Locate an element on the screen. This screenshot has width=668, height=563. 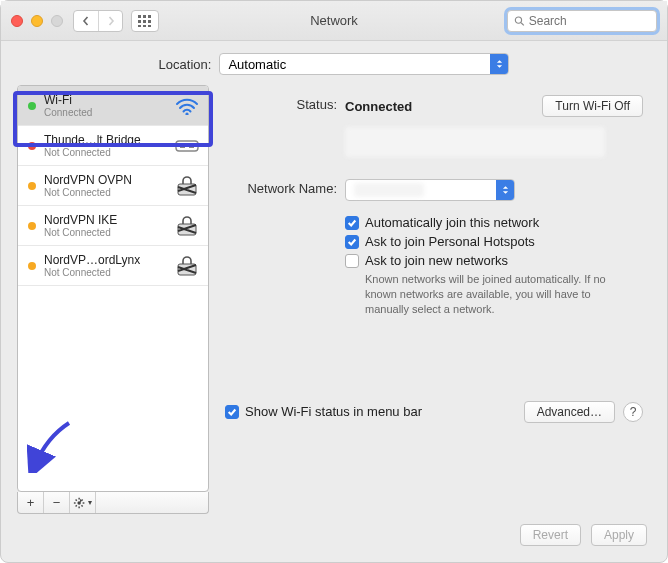
location-select: Automatic is located at coordinates (364, 64).